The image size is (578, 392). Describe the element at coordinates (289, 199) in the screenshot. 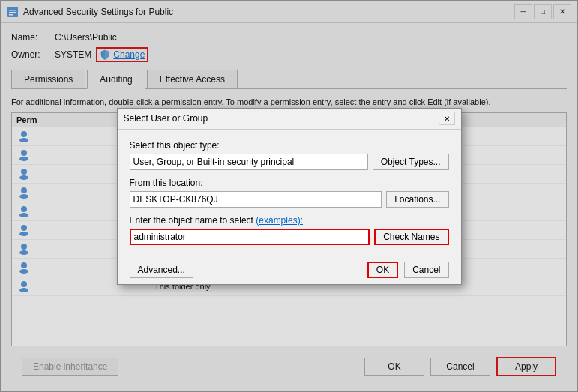

I see `location-row: Locations...` at that location.